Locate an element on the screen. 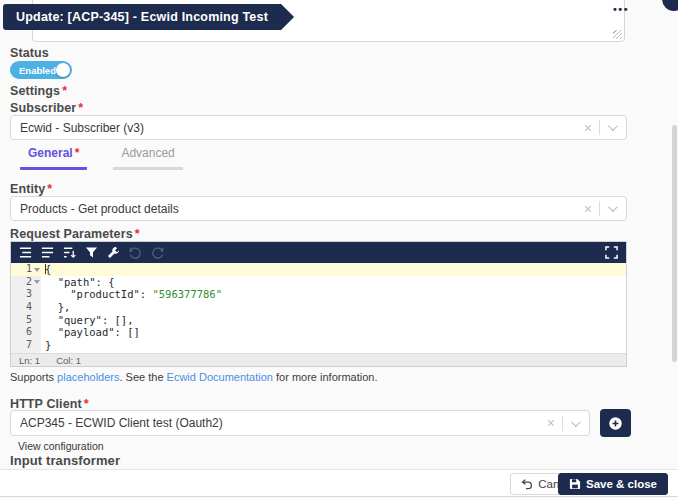 Image resolution: width=678 pixels, height=500 pixels. json-editor-toolbar is located at coordinates (318, 252).